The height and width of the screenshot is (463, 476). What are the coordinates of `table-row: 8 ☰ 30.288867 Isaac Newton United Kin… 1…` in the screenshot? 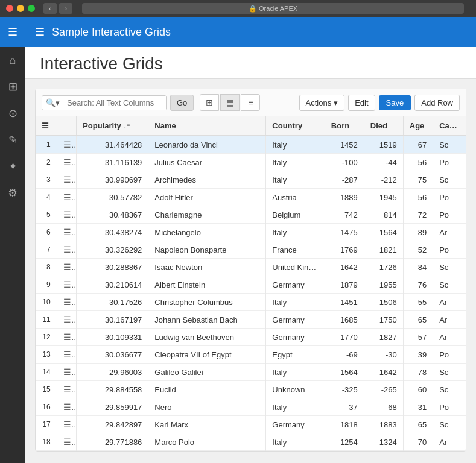 It's located at (251, 268).